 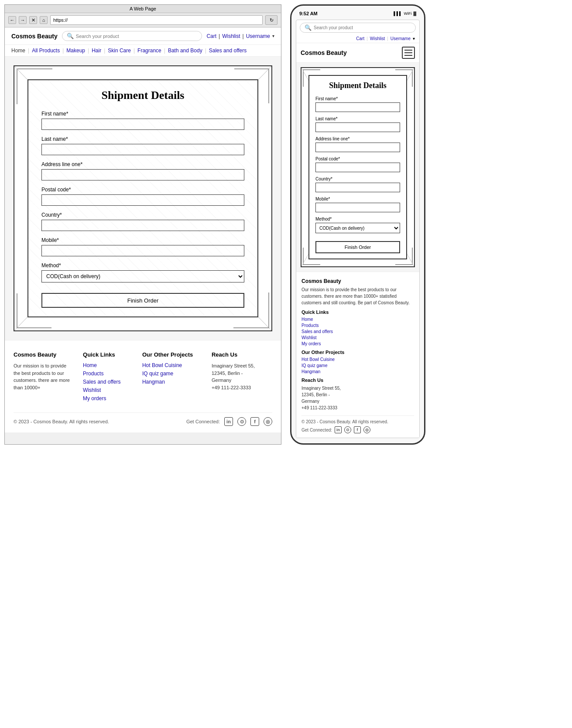 What do you see at coordinates (143, 225) in the screenshot?
I see `country-input` at bounding box center [143, 225].